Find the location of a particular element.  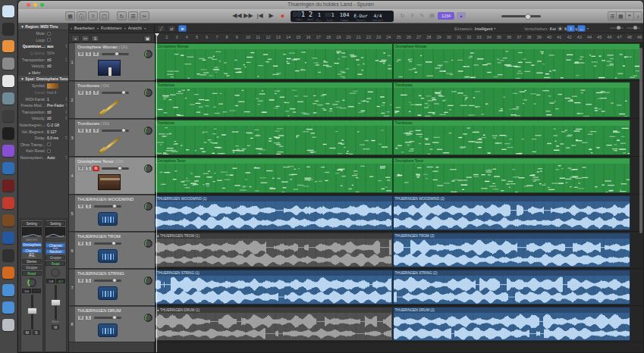

vertical-zoom-slider is located at coordinates (633, 28).